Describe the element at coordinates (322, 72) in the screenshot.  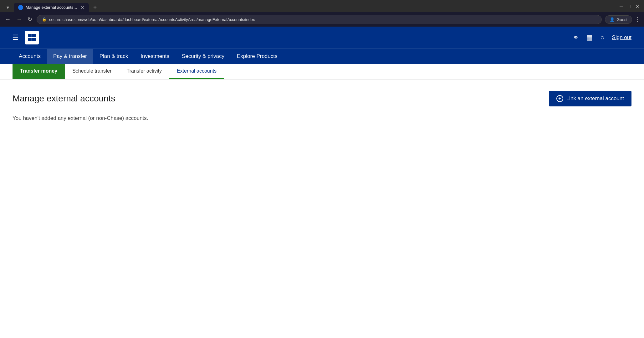
I see `sub-nav: Transfer money Schedule transfer Transfe…` at that location.